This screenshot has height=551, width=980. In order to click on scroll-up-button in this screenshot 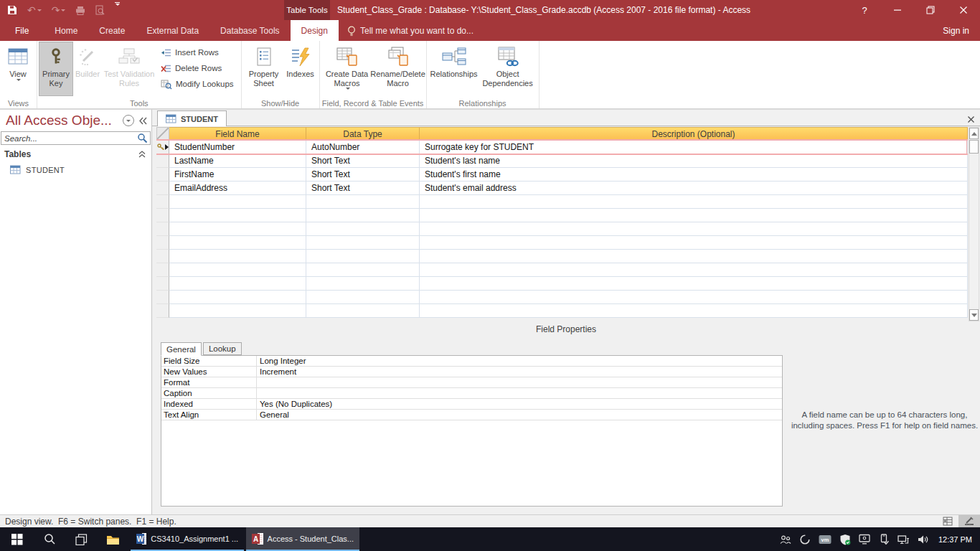, I will do `click(974, 133)`.